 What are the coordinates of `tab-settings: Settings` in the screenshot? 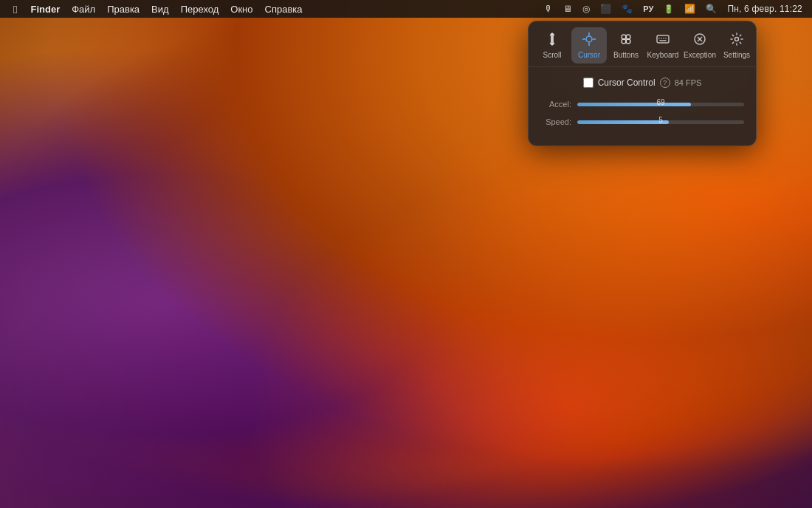 It's located at (737, 46).